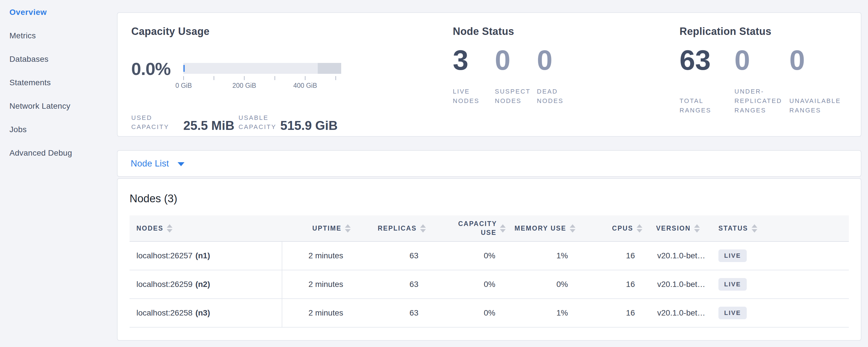 The width and height of the screenshot is (868, 347). What do you see at coordinates (63, 106) in the screenshot?
I see `sidebar-item-network-latency: Network Latency` at bounding box center [63, 106].